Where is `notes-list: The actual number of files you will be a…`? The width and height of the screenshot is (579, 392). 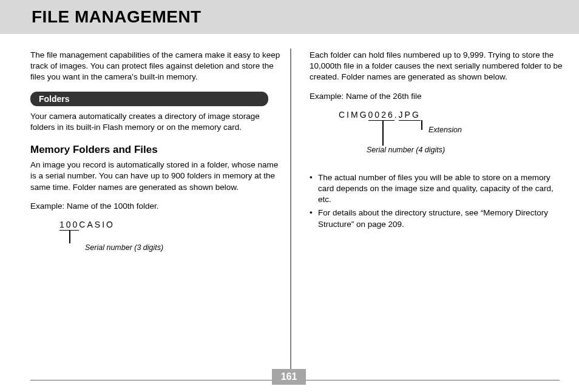
notes-list: The actual number of files you will be a… is located at coordinates (437, 201).